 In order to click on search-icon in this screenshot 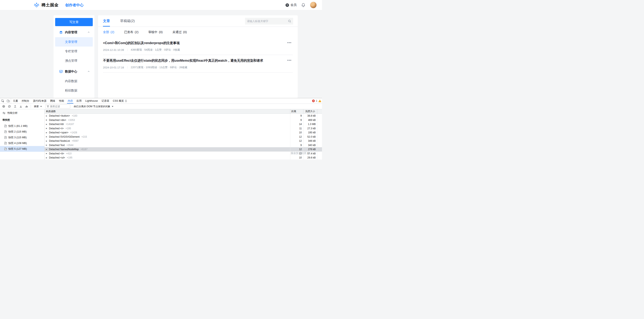, I will do `click(290, 21)`.